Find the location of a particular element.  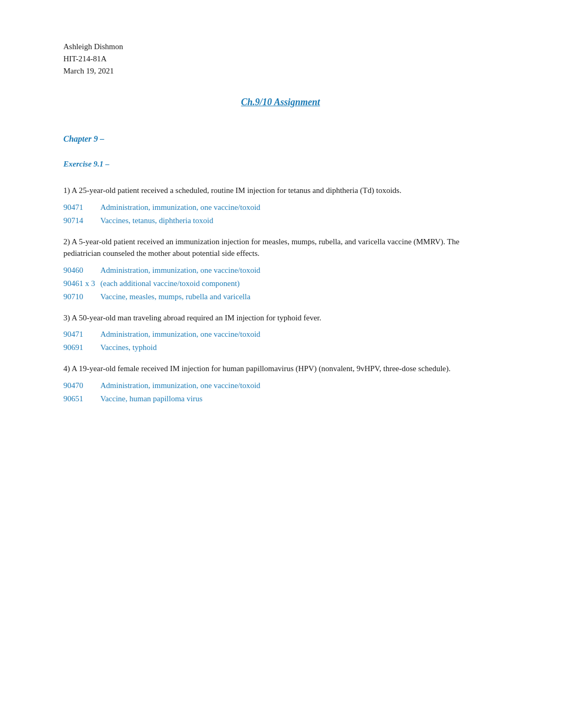

code-number-q4-1: 90651 is located at coordinates (82, 399).